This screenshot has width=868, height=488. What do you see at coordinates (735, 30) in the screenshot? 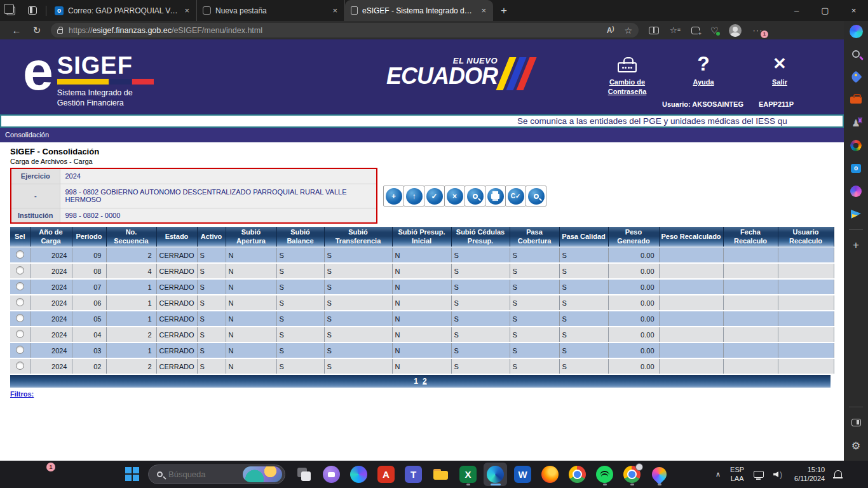
I see `profile-avatar` at bounding box center [735, 30].